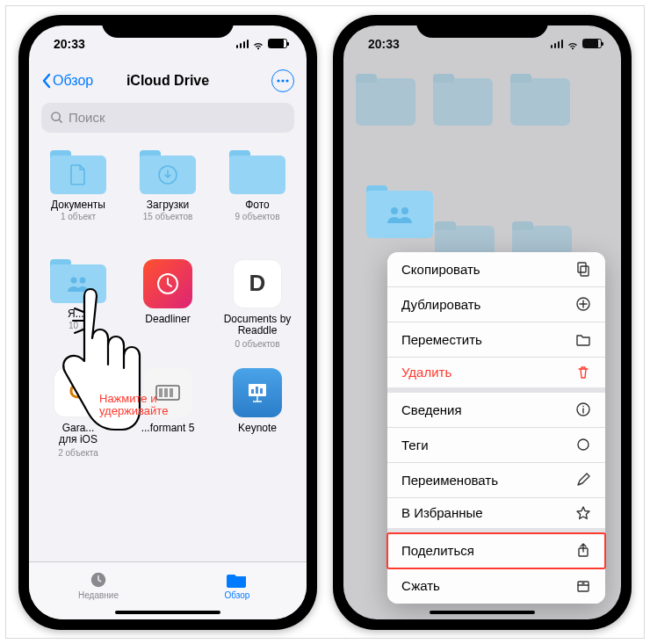  Describe the element at coordinates (278, 44) in the screenshot. I see `battery-icon` at that location.